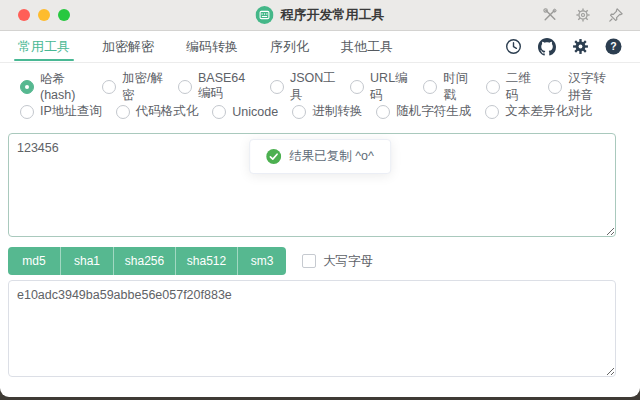  I want to click on tools-icon, so click(550, 15).